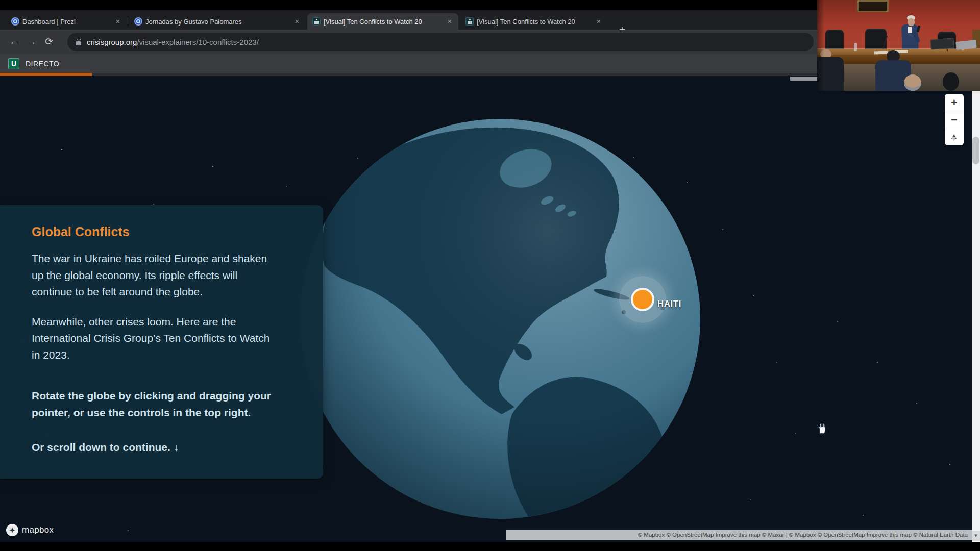 The width and height of the screenshot is (980, 551). I want to click on tab-jornadas: Jornadas by Gustavo Palomares ×, so click(217, 21).